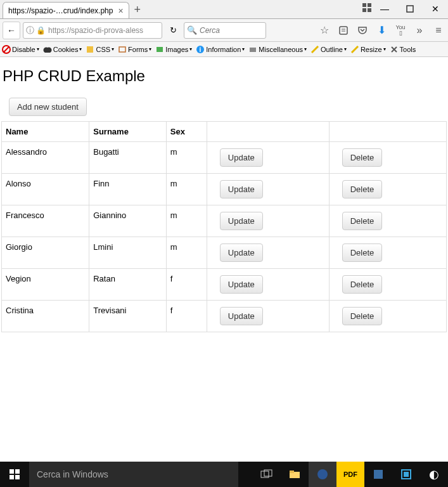 This screenshot has height=487, width=448. What do you see at coordinates (410, 9) in the screenshot?
I see `window-controls: — ✕` at bounding box center [410, 9].